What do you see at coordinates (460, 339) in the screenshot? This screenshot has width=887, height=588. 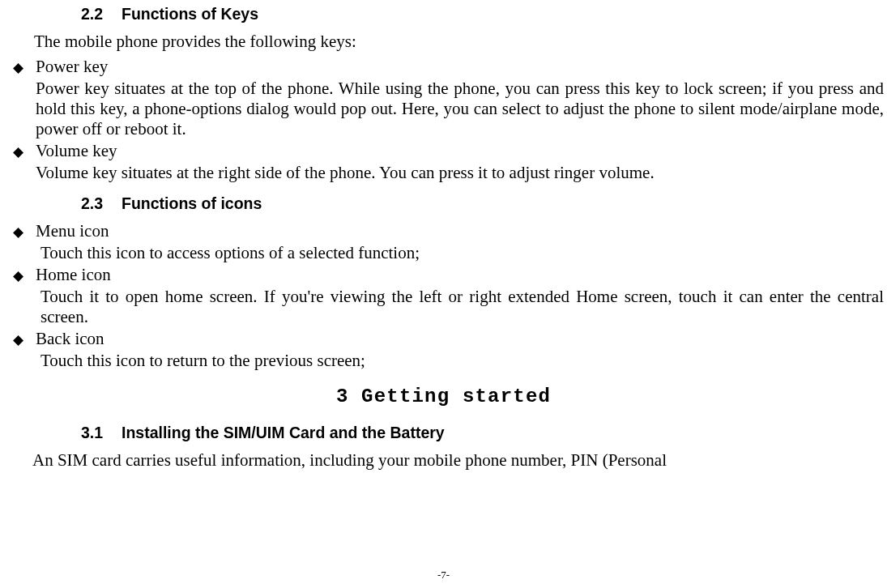 I see `item-title: Back icon` at bounding box center [460, 339].